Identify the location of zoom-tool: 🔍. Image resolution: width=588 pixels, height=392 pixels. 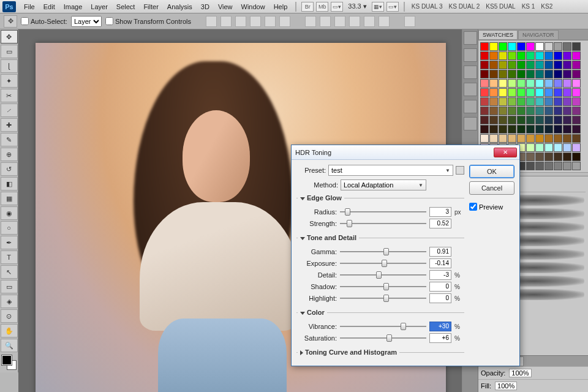
(9, 345).